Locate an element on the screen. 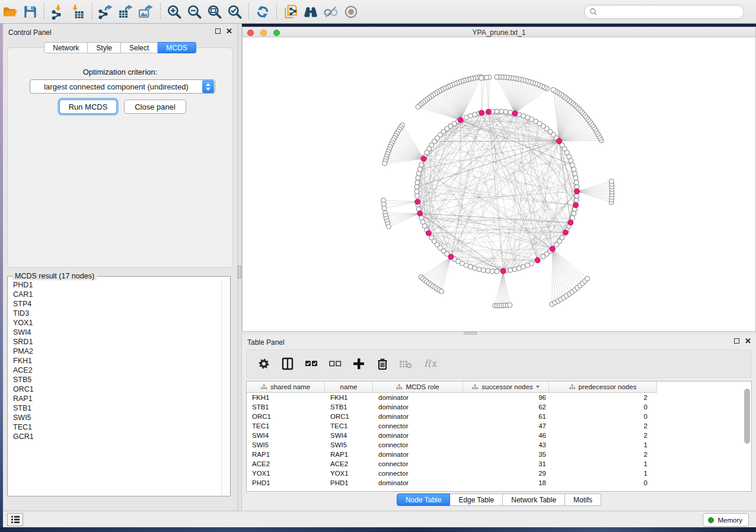  columns-button is located at coordinates (288, 364).